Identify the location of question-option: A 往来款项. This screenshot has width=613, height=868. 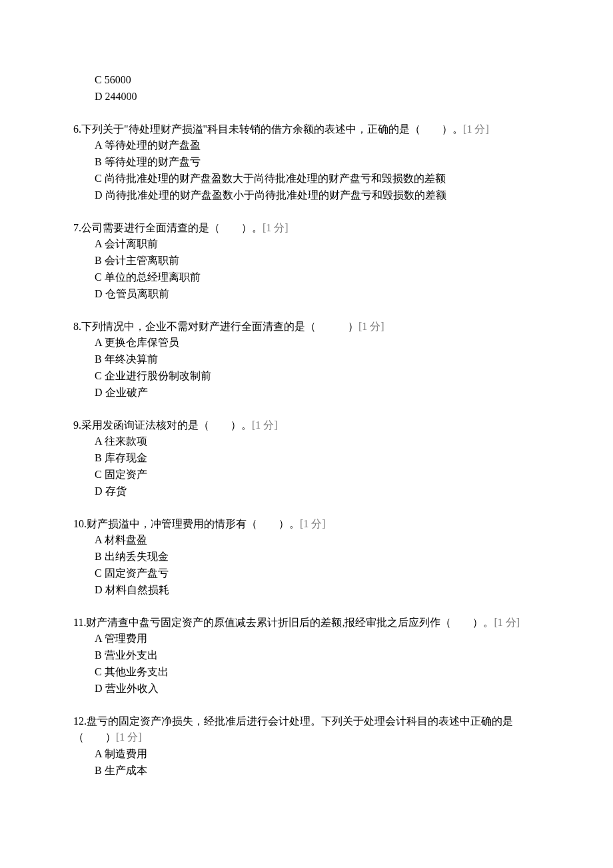
(306, 441).